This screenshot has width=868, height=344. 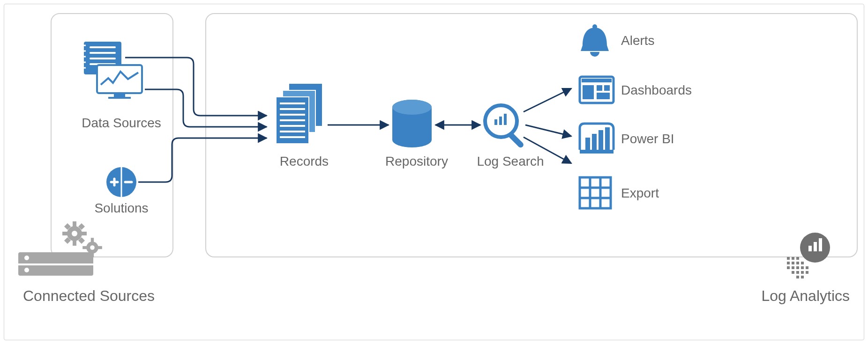 What do you see at coordinates (510, 161) in the screenshot?
I see `log-search-label: Log Search` at bounding box center [510, 161].